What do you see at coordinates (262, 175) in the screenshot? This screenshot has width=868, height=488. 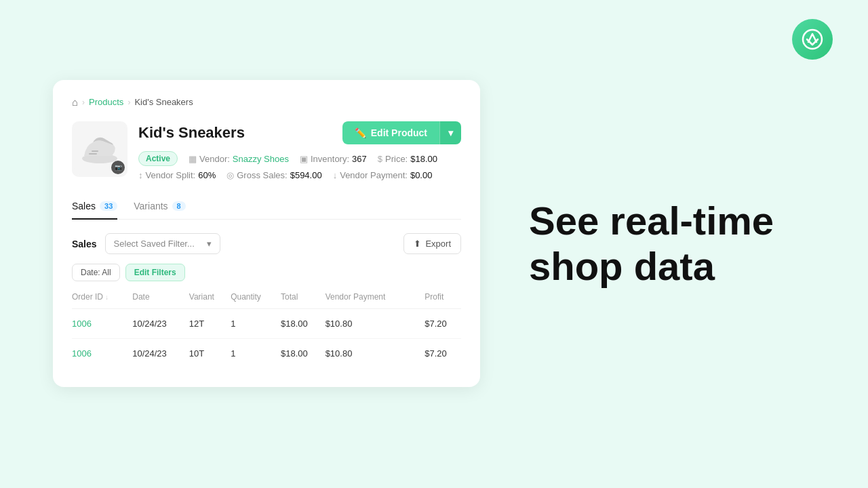 I see `gross-sales-label: Gross Sales:` at bounding box center [262, 175].